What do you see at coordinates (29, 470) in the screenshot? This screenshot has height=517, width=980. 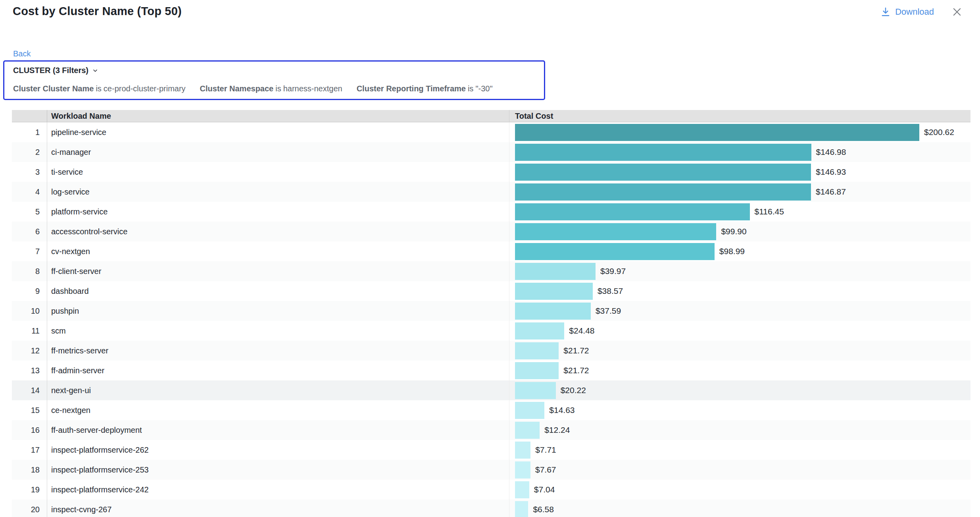 I see `row-rank: 18` at bounding box center [29, 470].